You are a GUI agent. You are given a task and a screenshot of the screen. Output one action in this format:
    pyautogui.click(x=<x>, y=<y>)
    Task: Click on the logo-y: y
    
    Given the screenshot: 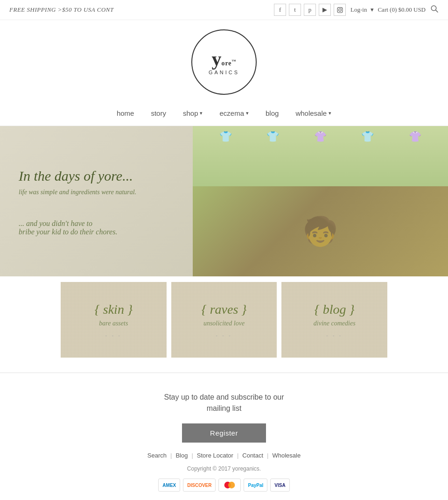 What is the action you would take?
    pyautogui.click(x=217, y=59)
    